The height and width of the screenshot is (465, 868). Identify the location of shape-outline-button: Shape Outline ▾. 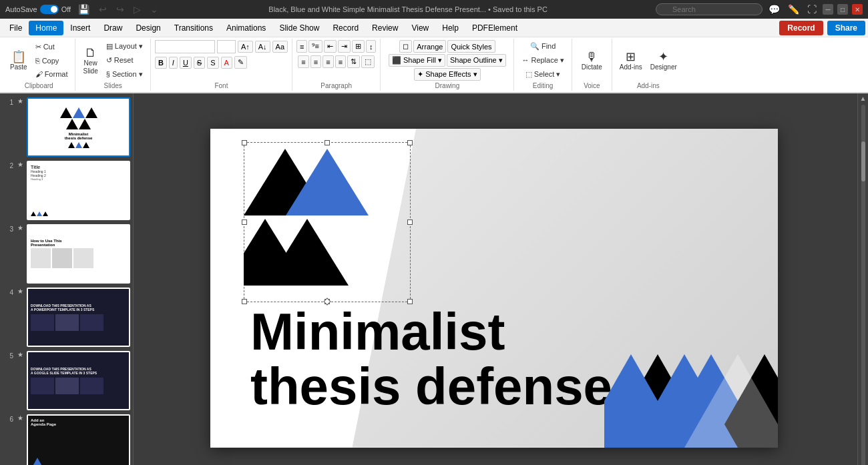
(477, 60).